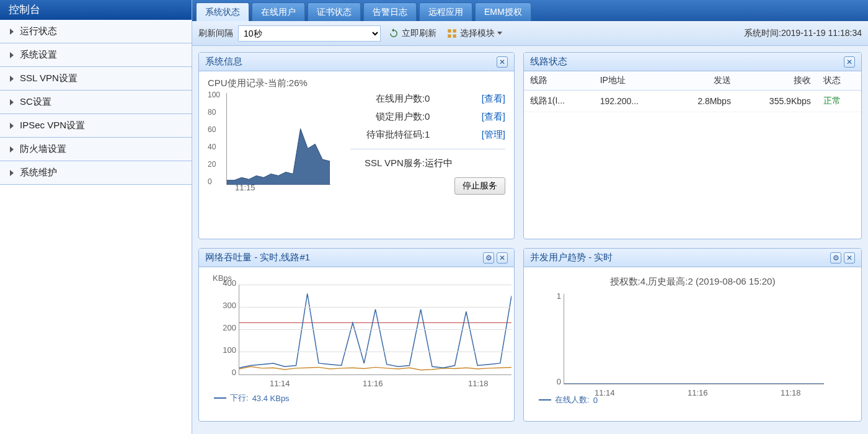 Image resolution: width=868 pixels, height=434 pixels. What do you see at coordinates (273, 83) in the screenshot?
I see `cpu-chart-title: CPU使用记录-当前:26%` at bounding box center [273, 83].